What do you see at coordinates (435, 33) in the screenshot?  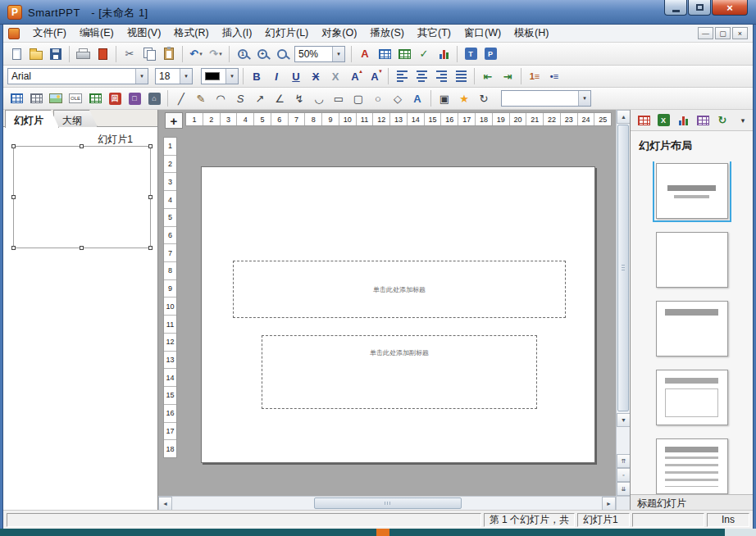 I see `menu-item-9: 其它(T)` at bounding box center [435, 33].